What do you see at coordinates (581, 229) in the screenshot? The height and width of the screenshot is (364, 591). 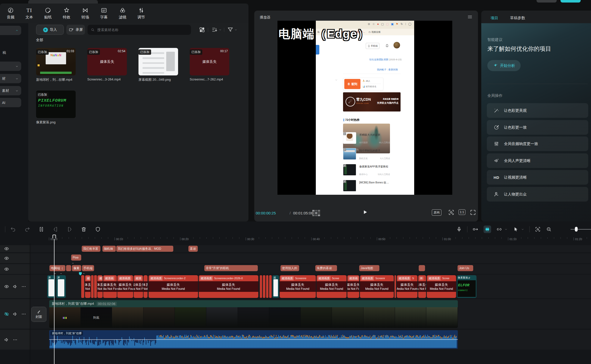 I see `zoom-slider` at bounding box center [581, 229].